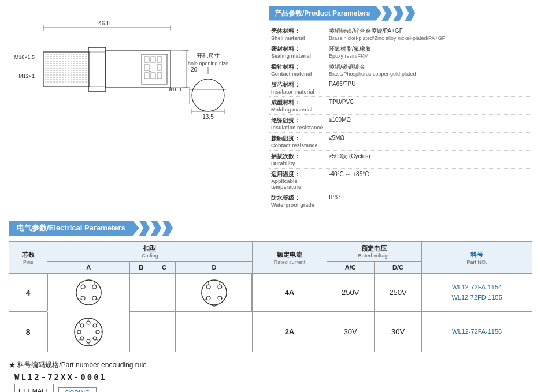 This screenshot has width=541, height=392. What do you see at coordinates (89, 344) in the screenshot?
I see `svg-text: 5` at bounding box center [89, 344].